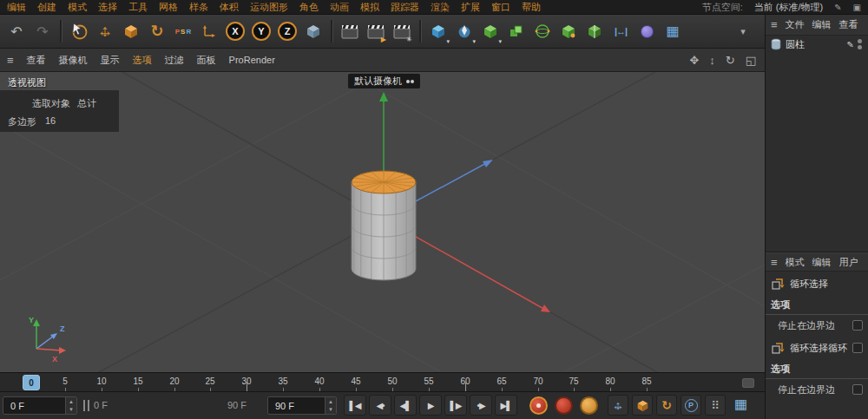 Image resolution: width=868 pixels, height=419 pixels. Describe the element at coordinates (131, 31) in the screenshot. I see `scale-tool` at that location.